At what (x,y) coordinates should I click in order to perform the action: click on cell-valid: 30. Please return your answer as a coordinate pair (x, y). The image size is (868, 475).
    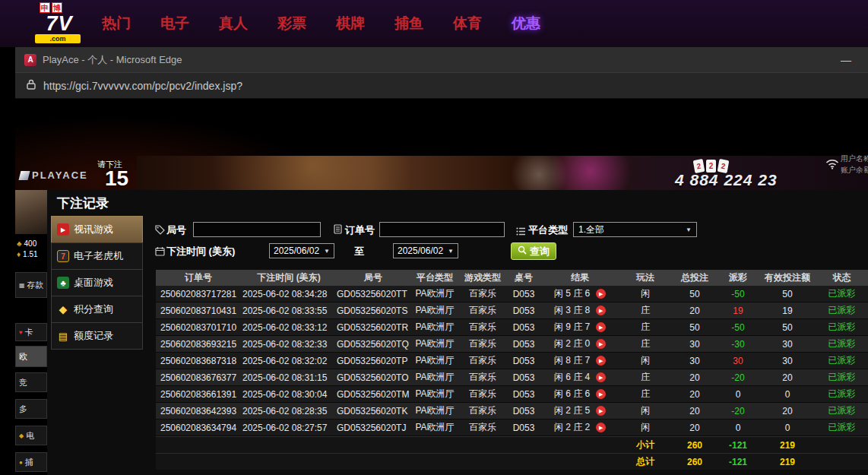
    Looking at the image, I should click on (787, 361).